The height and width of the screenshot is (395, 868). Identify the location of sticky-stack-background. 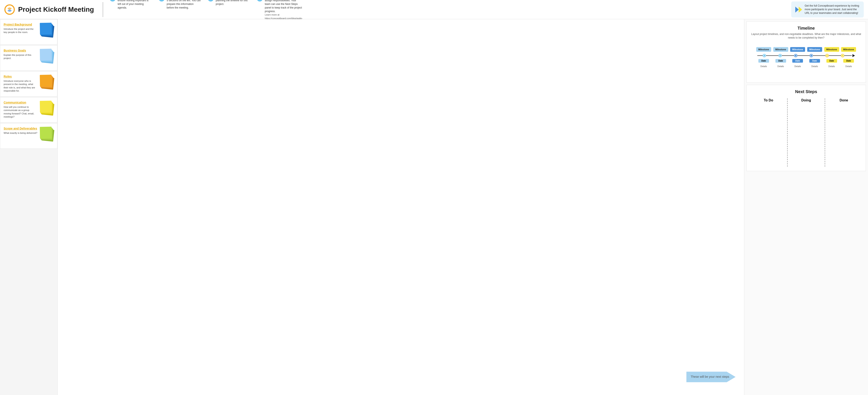
(46, 31).